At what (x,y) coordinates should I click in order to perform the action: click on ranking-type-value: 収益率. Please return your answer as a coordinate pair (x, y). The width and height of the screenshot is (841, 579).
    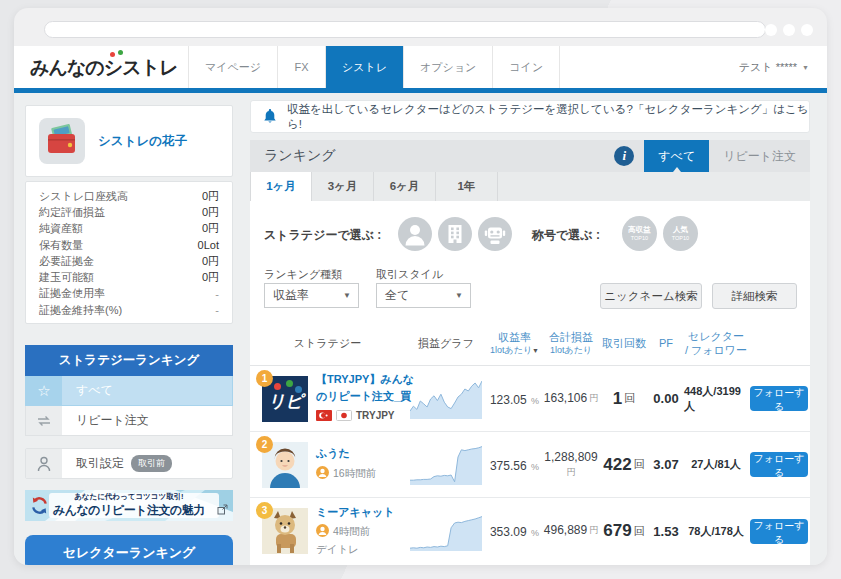
    Looking at the image, I should click on (291, 296).